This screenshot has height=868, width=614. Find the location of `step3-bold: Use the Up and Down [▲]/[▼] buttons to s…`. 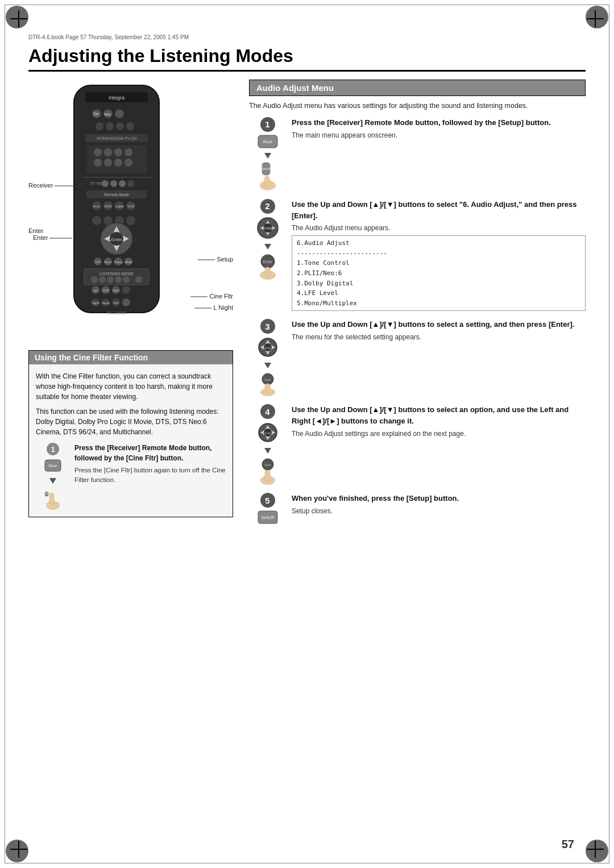

step3-bold: Use the Up and Down [▲]/[▼] buttons to s… is located at coordinates (433, 324).